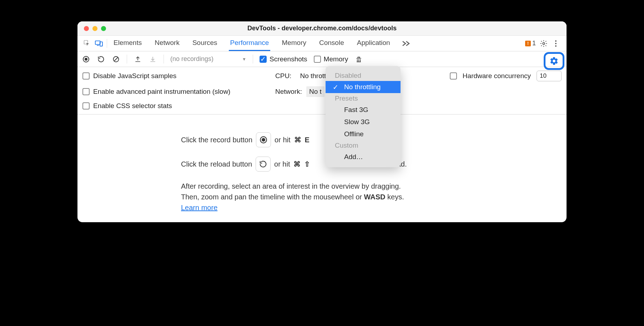 This screenshot has width=644, height=326. I want to click on recordings-label: (no recordings), so click(192, 59).